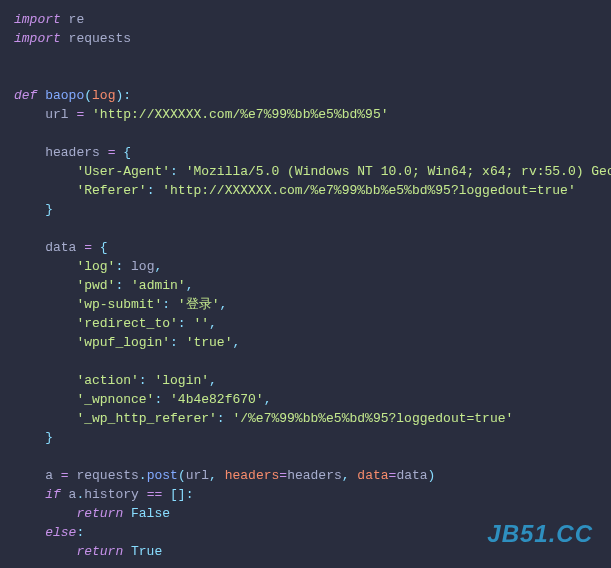  Describe the element at coordinates (540, 534) in the screenshot. I see `watermark-logo: JB51.CC` at that location.